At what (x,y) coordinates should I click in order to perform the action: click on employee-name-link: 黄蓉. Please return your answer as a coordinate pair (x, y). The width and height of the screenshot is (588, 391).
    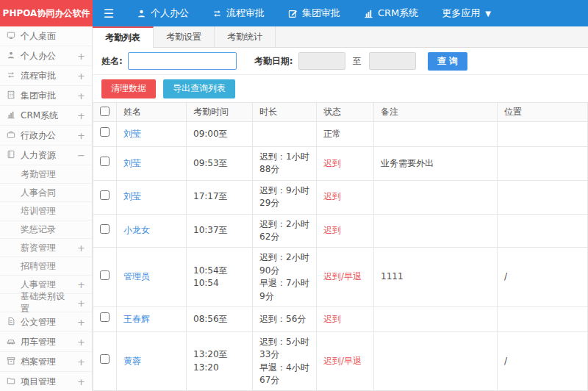
    Looking at the image, I should click on (132, 361).